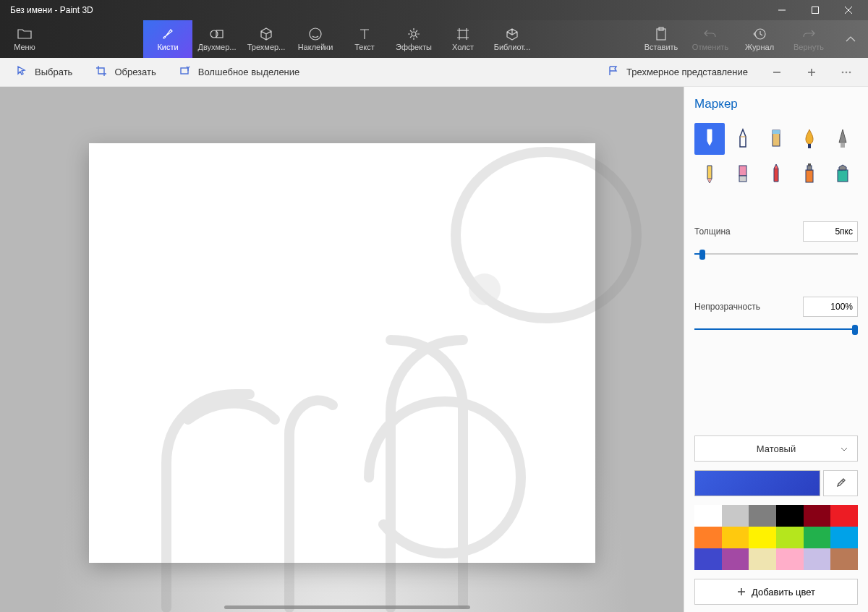 The image size is (868, 612). Describe the element at coordinates (776, 307) in the screenshot. I see `opacity-control: Непрозрачность` at that location.